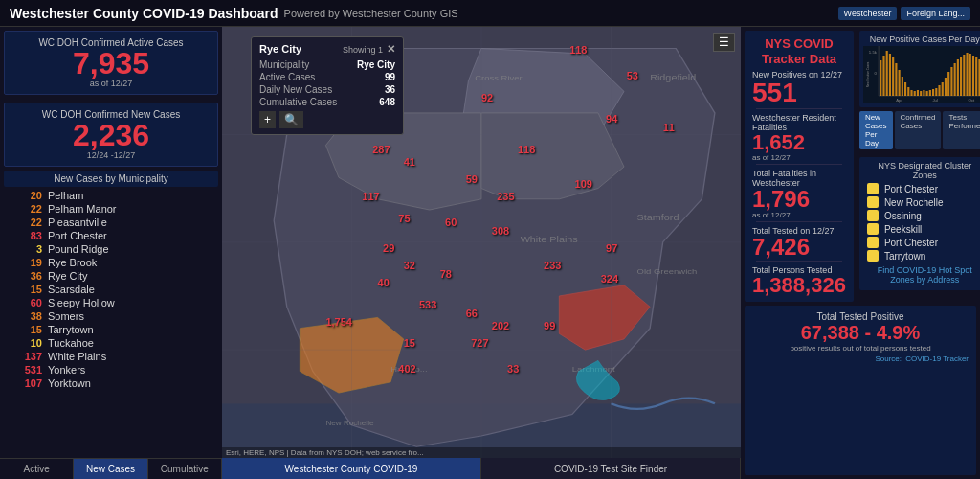 Image resolution: width=980 pixels, height=479 pixels. Describe the element at coordinates (799, 88) in the screenshot. I see `new-positives-stat: New Positives on 12/27 551` at that location.